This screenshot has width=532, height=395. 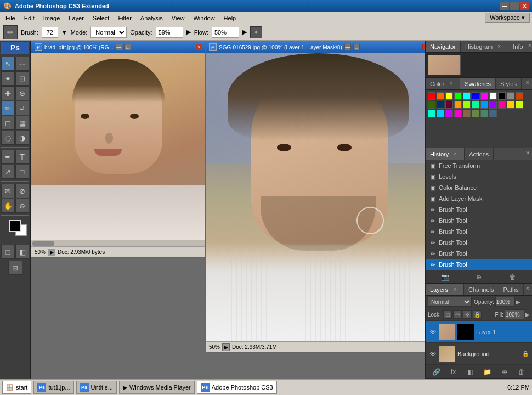 I want to click on layer-group-btn: 📁, so click(x=488, y=372).